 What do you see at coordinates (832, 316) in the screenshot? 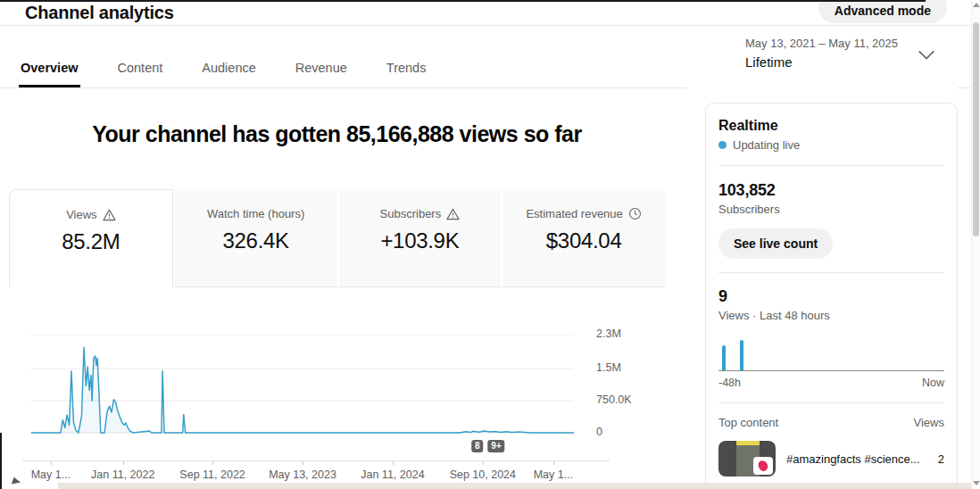
I see `realtime-views-label: Views · Last 48 hours` at bounding box center [832, 316].